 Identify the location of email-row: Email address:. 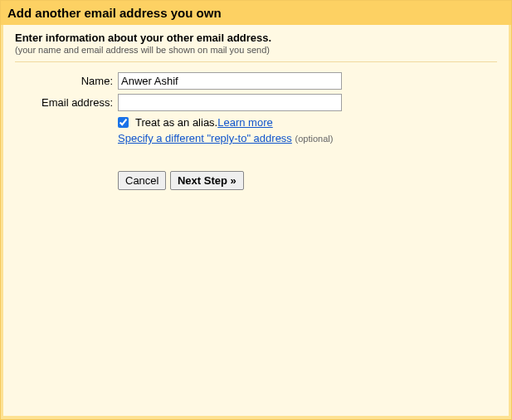
(256, 103).